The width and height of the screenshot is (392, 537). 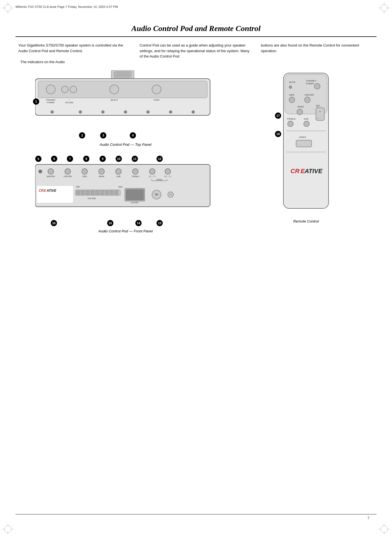 I want to click on svg-text: SELECT, so click(x=114, y=100).